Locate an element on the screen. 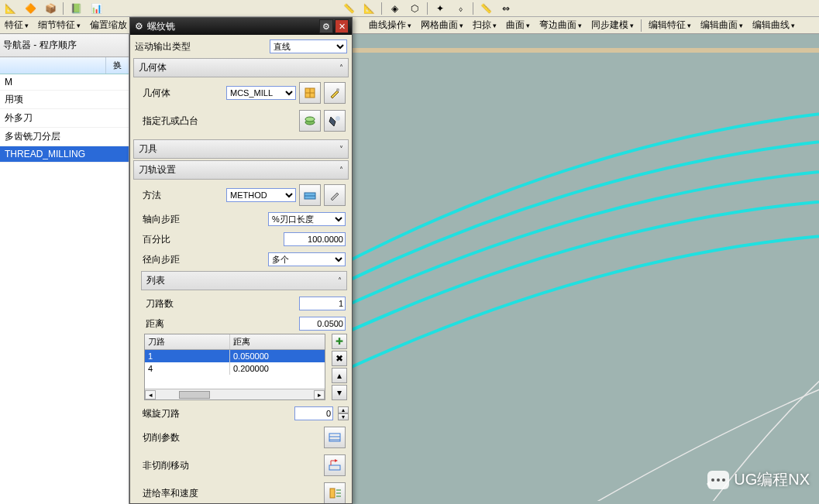 Image resolution: width=819 pixels, height=504 pixels. nav-row: 多齿铣刀分层 is located at coordinates (64, 137).